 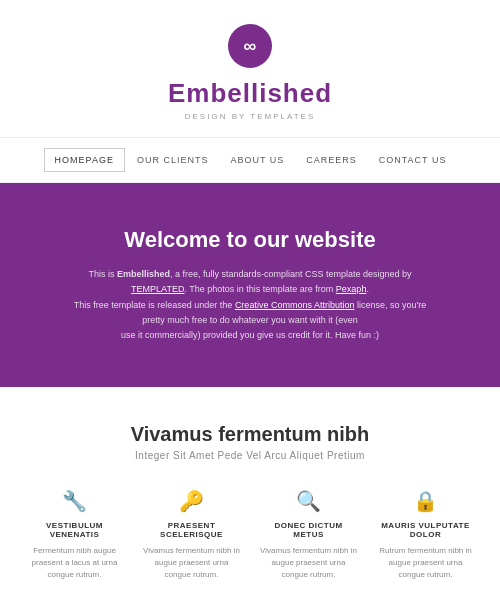 I want to click on logo-icon: ∞, so click(x=250, y=46).